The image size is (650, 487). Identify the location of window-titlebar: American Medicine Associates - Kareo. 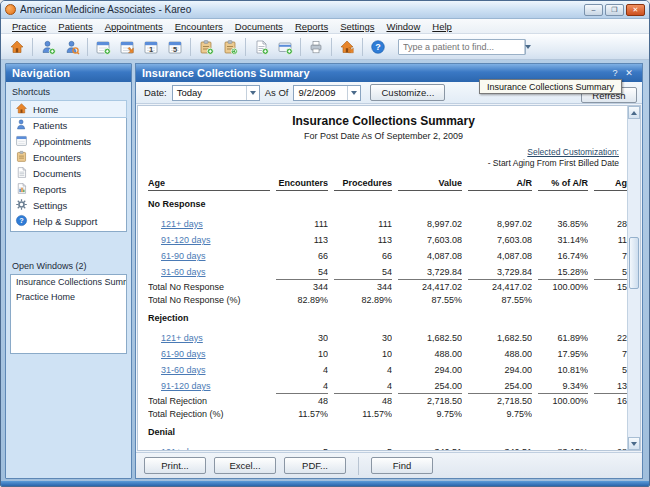
(325, 10).